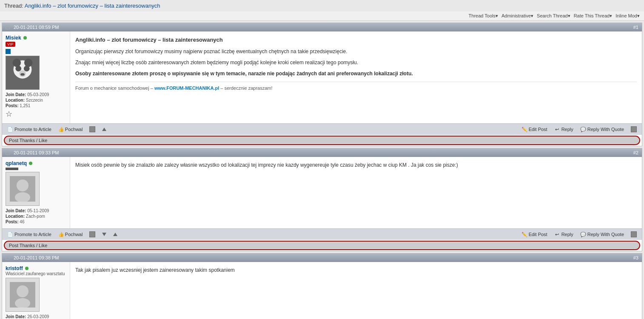 This screenshot has width=644, height=319. I want to click on reply-with-quote-btn: 💬 Reply With Quote, so click(602, 129).